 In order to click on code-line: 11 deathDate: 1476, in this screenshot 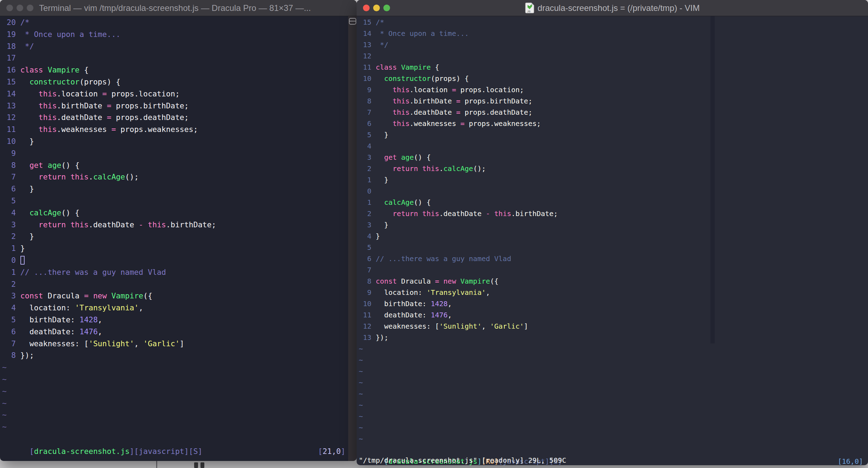, I will do `click(613, 315)`.